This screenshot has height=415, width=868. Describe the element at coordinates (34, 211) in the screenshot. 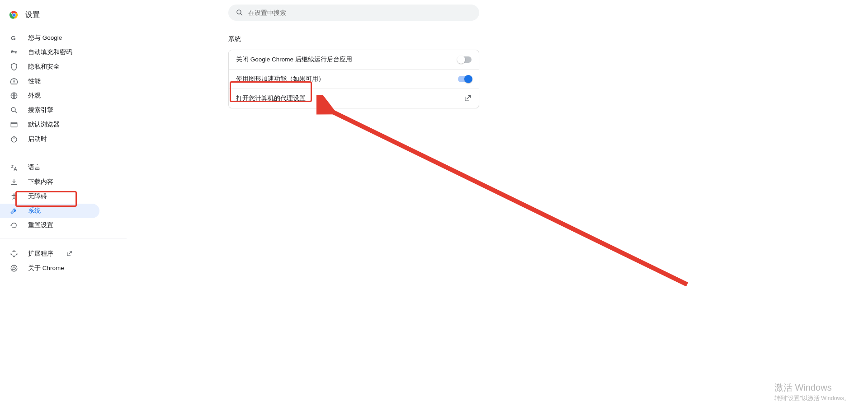

I see `sidebar-item-label: 系统` at that location.